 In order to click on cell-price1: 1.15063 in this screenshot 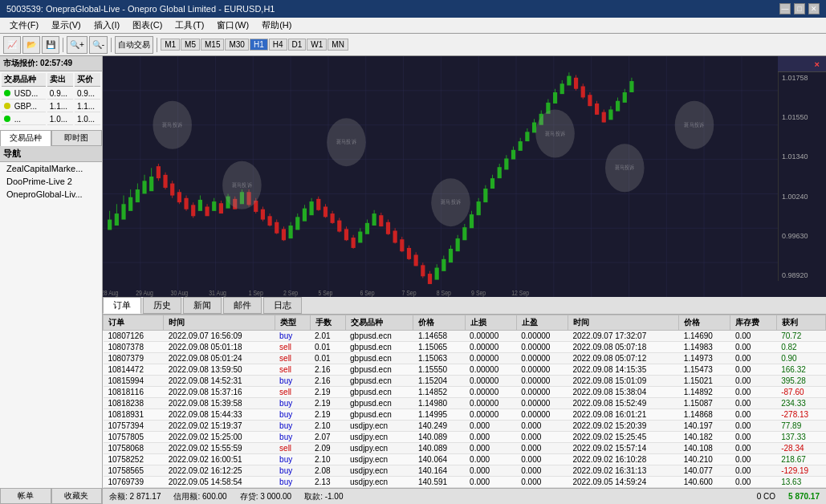, I will do `click(439, 359)`.